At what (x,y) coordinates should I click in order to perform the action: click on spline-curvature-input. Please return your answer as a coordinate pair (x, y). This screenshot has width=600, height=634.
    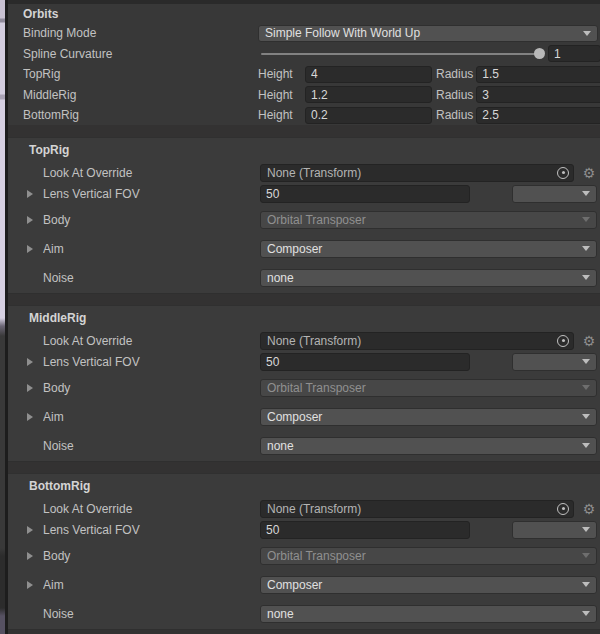
    Looking at the image, I should click on (574, 54).